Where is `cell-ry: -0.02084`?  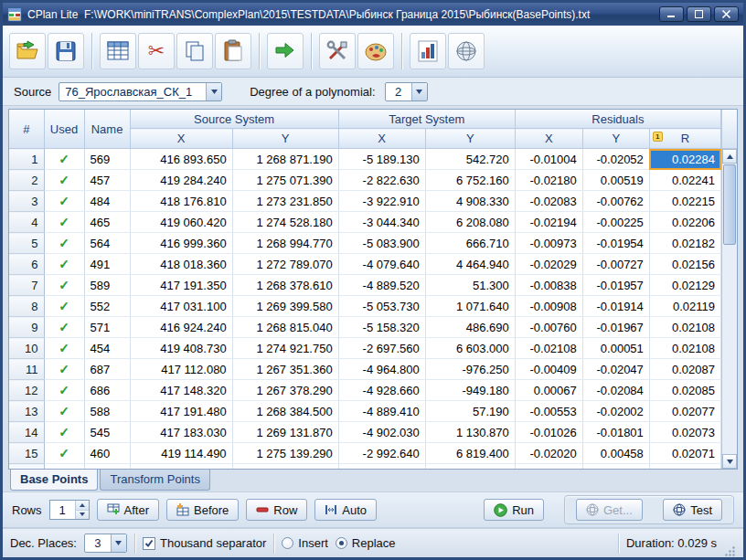 cell-ry: -0.02084 is located at coordinates (616, 391).